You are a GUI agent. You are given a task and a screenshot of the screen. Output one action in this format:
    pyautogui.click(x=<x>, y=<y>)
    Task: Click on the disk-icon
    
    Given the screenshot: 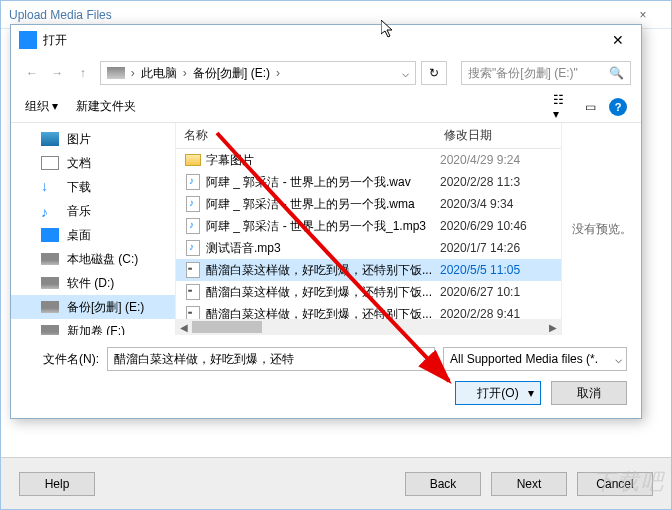 What is the action you would take?
    pyautogui.click(x=116, y=73)
    